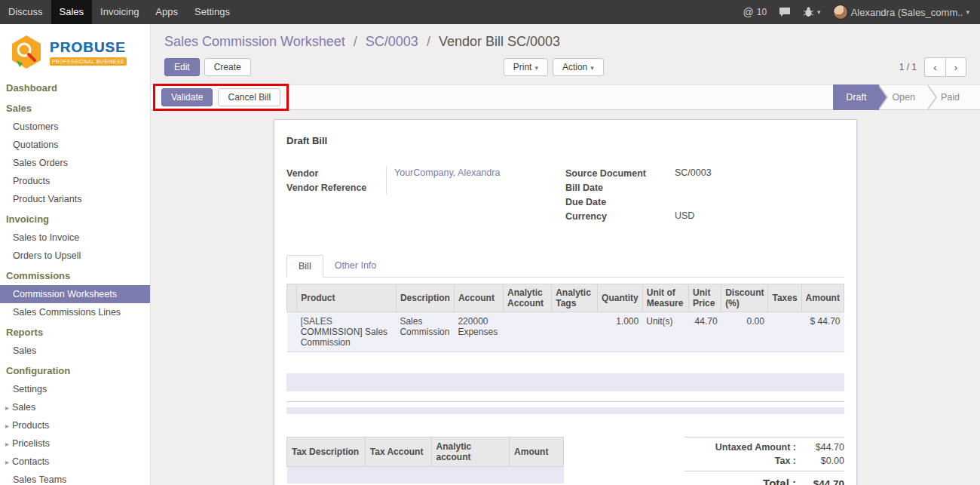 This screenshot has width=980, height=485. Describe the element at coordinates (862, 12) in the screenshot. I see `topbar-right: @ 10 ▾ Alexandra (Sales_comm.. ▾` at that location.